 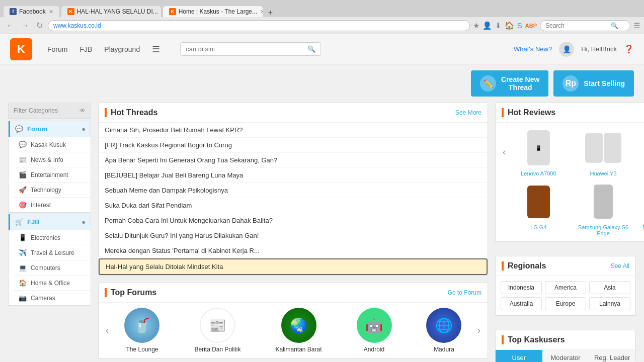 I want to click on thread-item-8: Mereka dengan Status 'Pertama' di Kabine…, so click(x=293, y=251).